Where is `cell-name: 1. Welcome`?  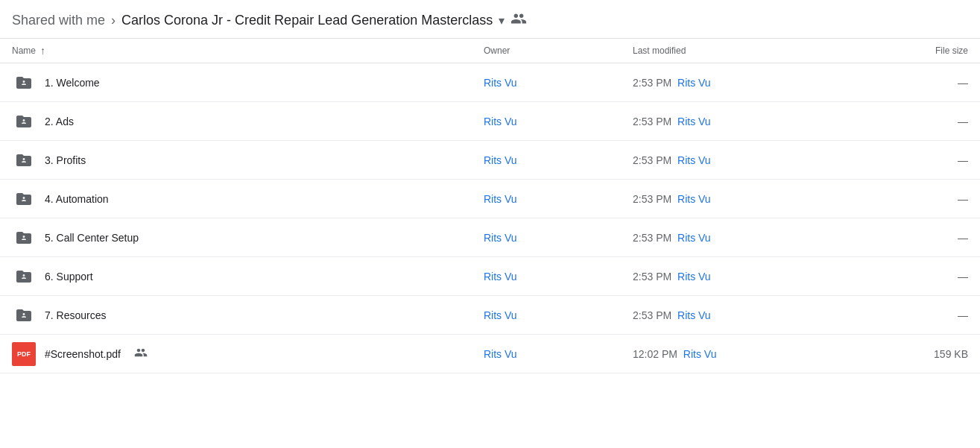
cell-name: 1. Welcome is located at coordinates (247, 83).